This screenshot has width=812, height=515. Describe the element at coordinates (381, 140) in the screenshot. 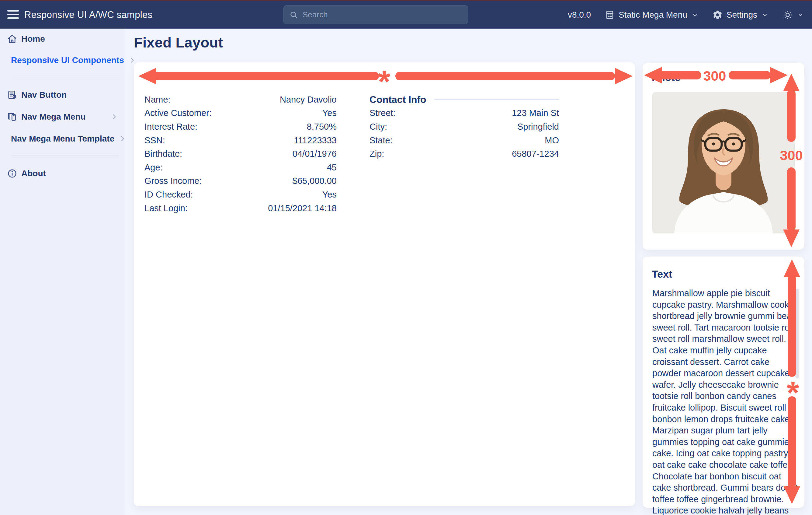

I see `field-label: State:` at that location.